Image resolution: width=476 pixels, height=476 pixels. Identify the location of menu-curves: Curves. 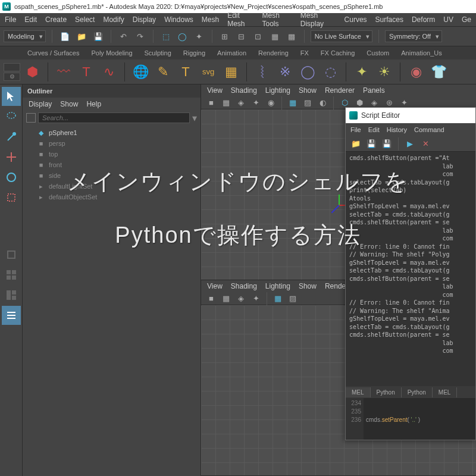
(356, 20).